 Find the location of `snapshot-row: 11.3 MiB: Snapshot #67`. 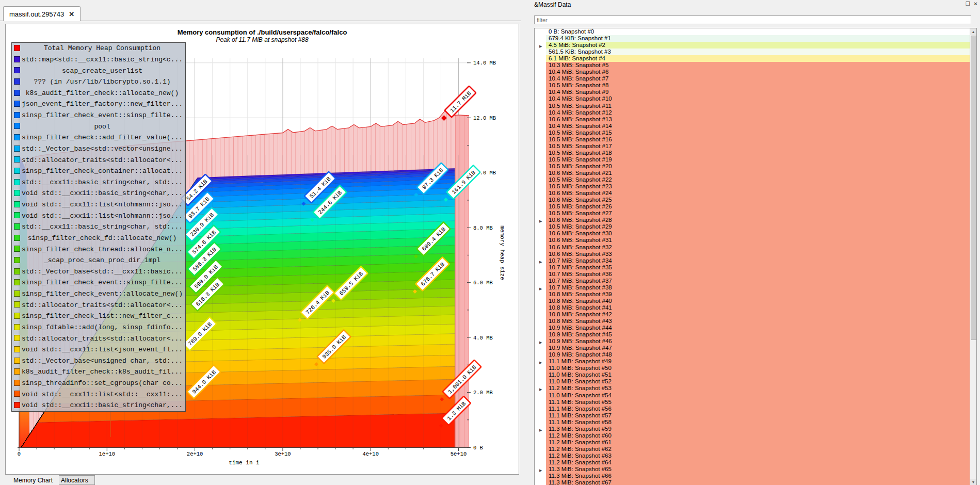

snapshot-row: 11.3 MiB: Snapshot #67 is located at coordinates (756, 482).